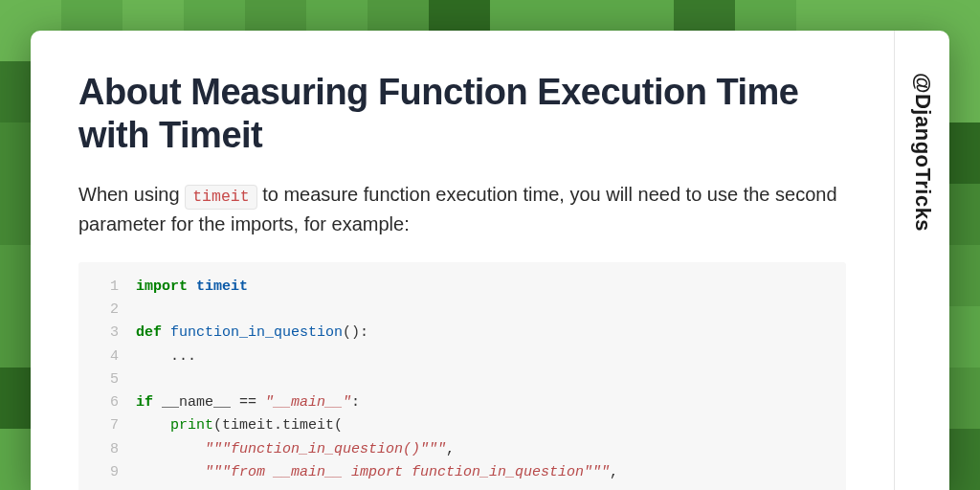 This screenshot has height=490, width=980. Describe the element at coordinates (462, 473) in the screenshot. I see `code-line: 9 """from __main__ import function_in_qu…` at that location.